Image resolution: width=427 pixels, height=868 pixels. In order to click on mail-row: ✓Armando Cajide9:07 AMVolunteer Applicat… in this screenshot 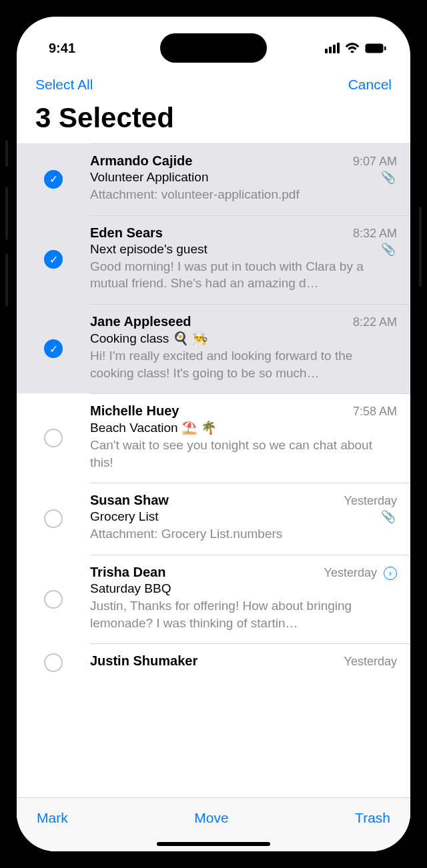, I will do `click(214, 179)`.